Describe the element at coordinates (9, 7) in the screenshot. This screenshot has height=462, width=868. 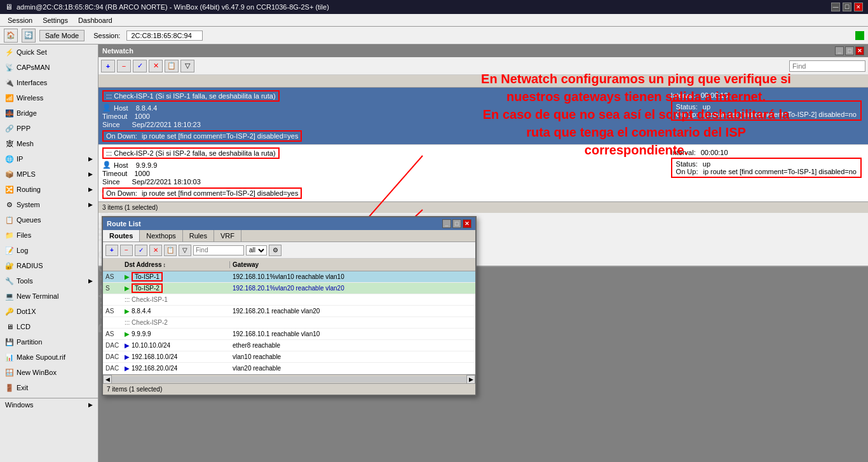
I see `app-icon: 🖥` at that location.